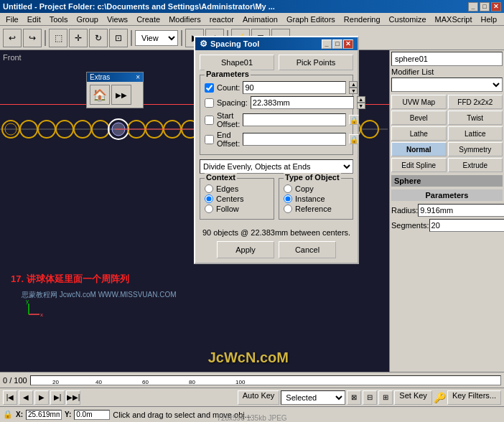 This screenshot has height=422, width=504. What do you see at coordinates (42, 398) in the screenshot?
I see `transport-play: ▶` at bounding box center [42, 398].